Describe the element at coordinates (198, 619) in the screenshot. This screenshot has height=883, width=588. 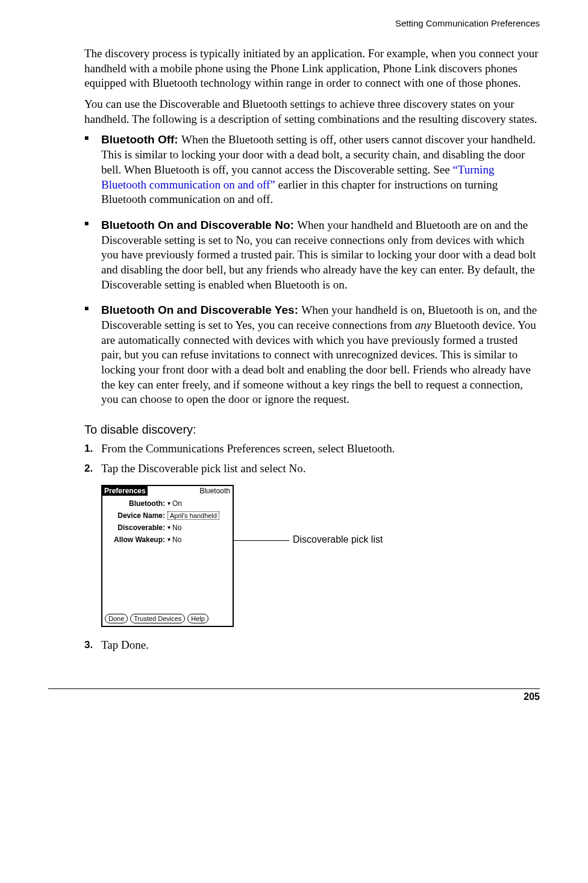
I see `palm-help-button: Help` at that location.